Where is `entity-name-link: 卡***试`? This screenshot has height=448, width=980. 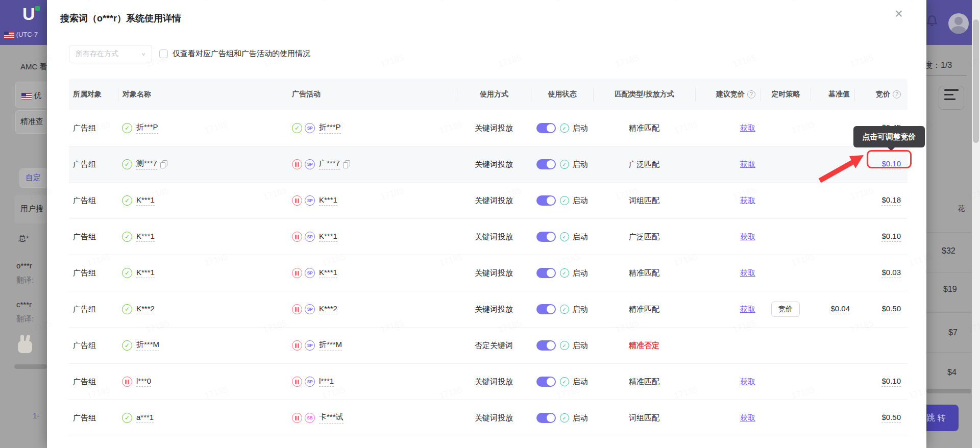 entity-name-link: 卡***试 is located at coordinates (331, 418).